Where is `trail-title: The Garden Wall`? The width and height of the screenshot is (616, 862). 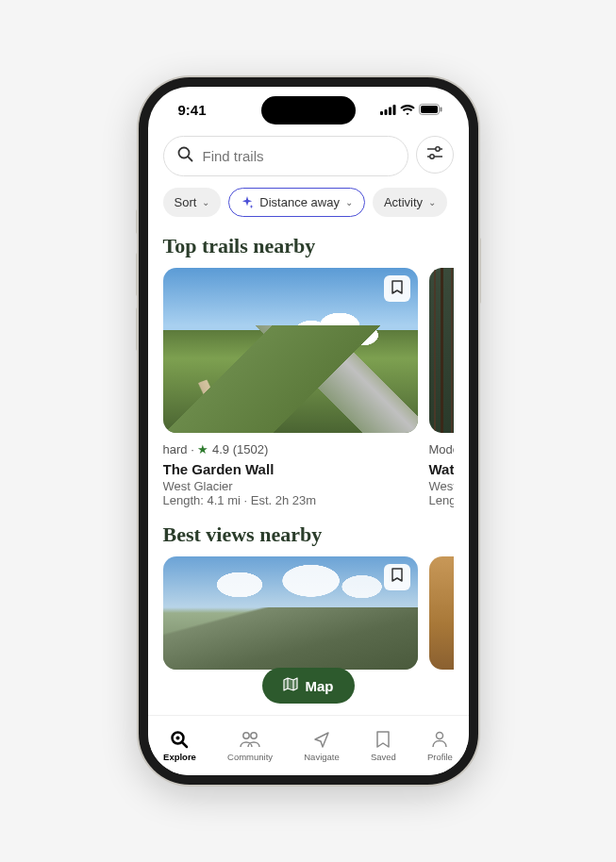
trail-title: The Garden Wall is located at coordinates (291, 470).